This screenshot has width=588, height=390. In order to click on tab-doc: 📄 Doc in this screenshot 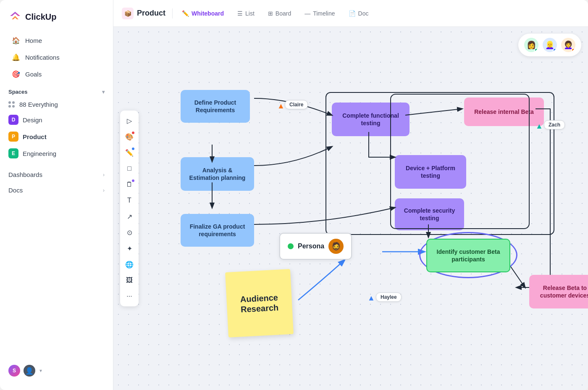, I will do `click(359, 13)`.